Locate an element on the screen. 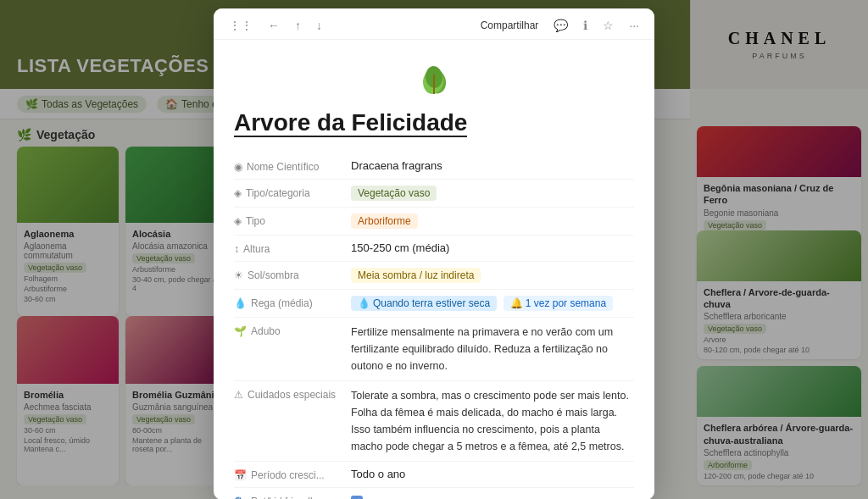 Image resolution: width=868 pixels, height=499 pixels. prop-adubo: 🌱 Adubo Fertilize mensalmente na primave… is located at coordinates (434, 349).